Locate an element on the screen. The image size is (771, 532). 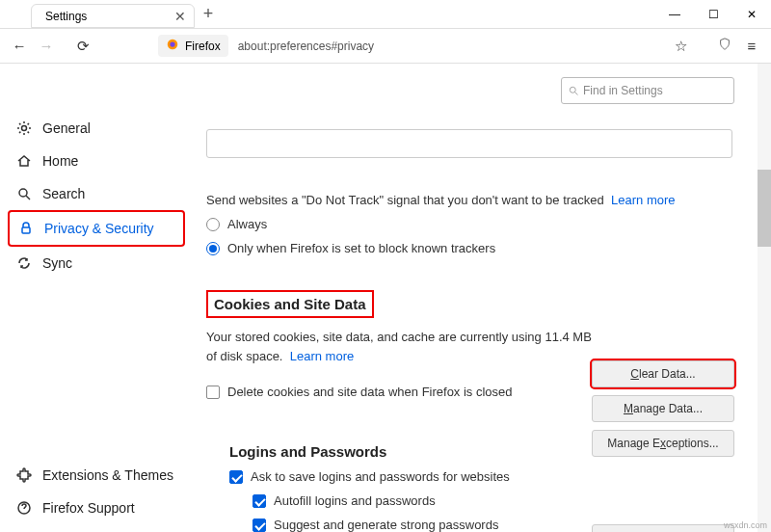
help-icon is located at coordinates (24, 508).